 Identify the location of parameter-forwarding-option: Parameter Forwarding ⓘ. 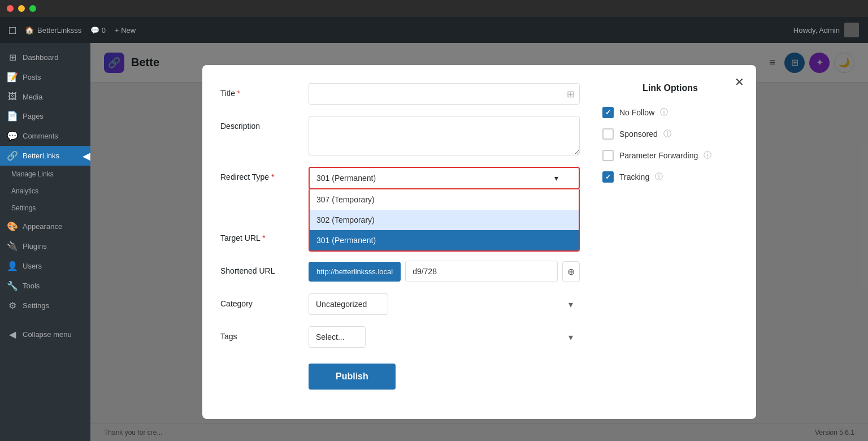
(670, 155).